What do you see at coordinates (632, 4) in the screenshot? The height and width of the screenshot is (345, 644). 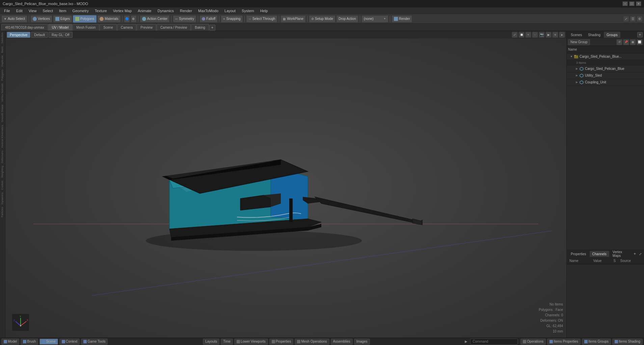 I see `maximize-button: □` at bounding box center [632, 4].